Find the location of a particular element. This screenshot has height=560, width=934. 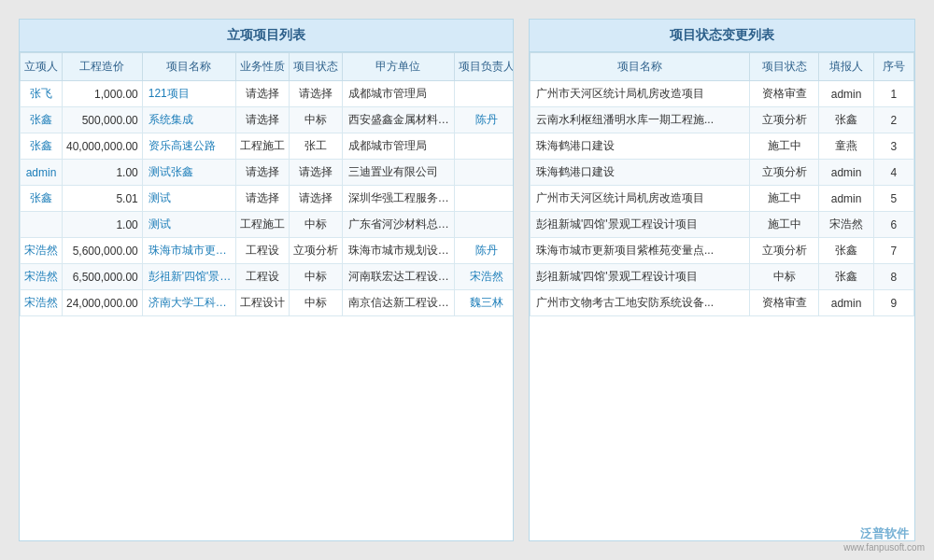

table-row: 宋浩然 6,500,000.00 彭祖新'四馆'景观工程... 工程设 中标 河… is located at coordinates (267, 277).